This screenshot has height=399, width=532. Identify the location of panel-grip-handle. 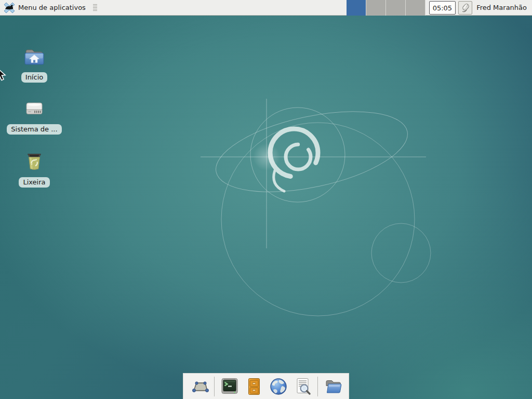
(95, 7).